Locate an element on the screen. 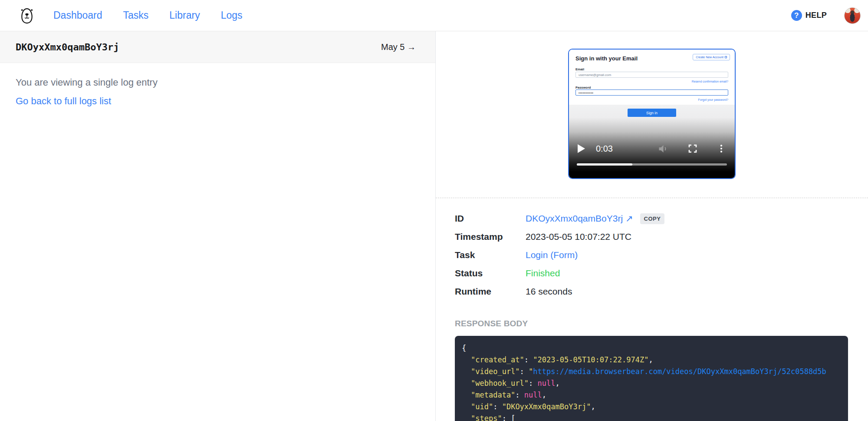 The image size is (868, 421). preview-password-input: ••••••••••• is located at coordinates (652, 93).